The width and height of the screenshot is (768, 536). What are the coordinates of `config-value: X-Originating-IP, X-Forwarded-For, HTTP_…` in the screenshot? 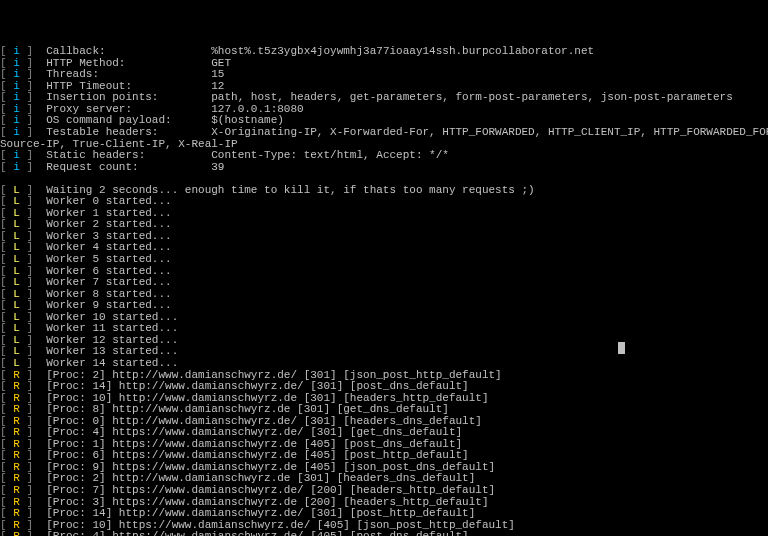 It's located at (490, 133).